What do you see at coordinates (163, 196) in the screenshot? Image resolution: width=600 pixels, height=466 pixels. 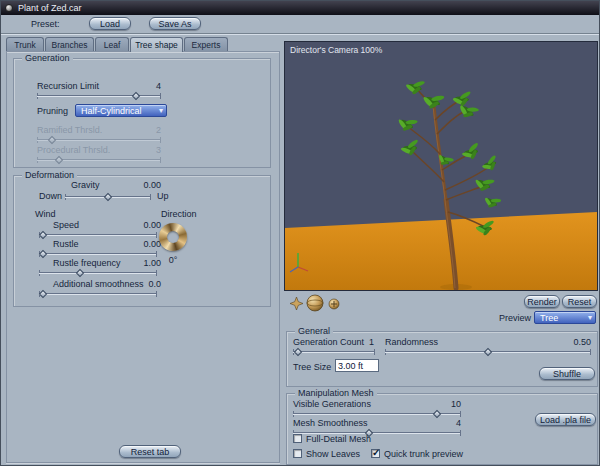 I see `gravity-up-label: Up` at bounding box center [163, 196].